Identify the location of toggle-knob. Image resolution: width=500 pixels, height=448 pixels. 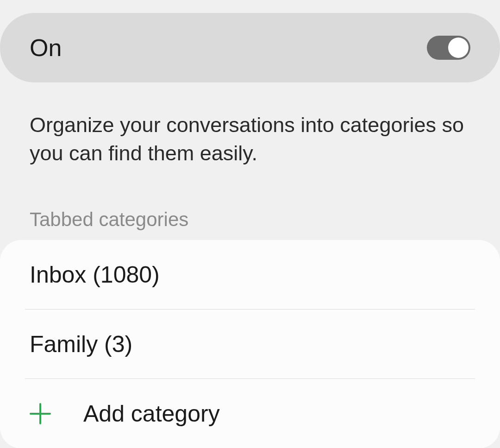
(458, 48).